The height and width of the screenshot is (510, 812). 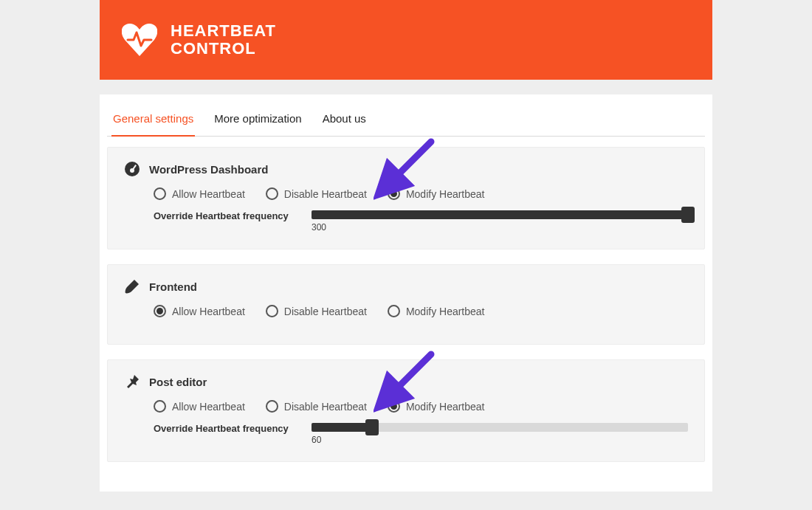 I want to click on section-title: Frontend, so click(x=173, y=286).